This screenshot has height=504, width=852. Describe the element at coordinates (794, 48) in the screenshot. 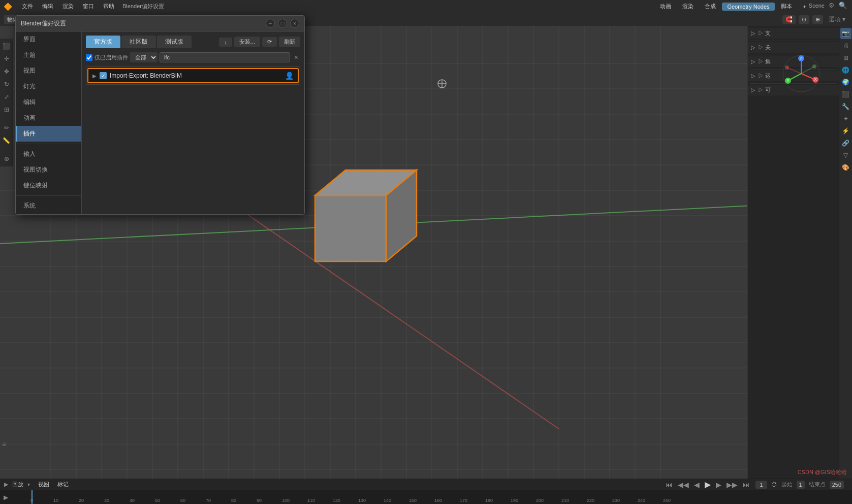

I see `view-section-header: ▷ ▷ 关` at that location.